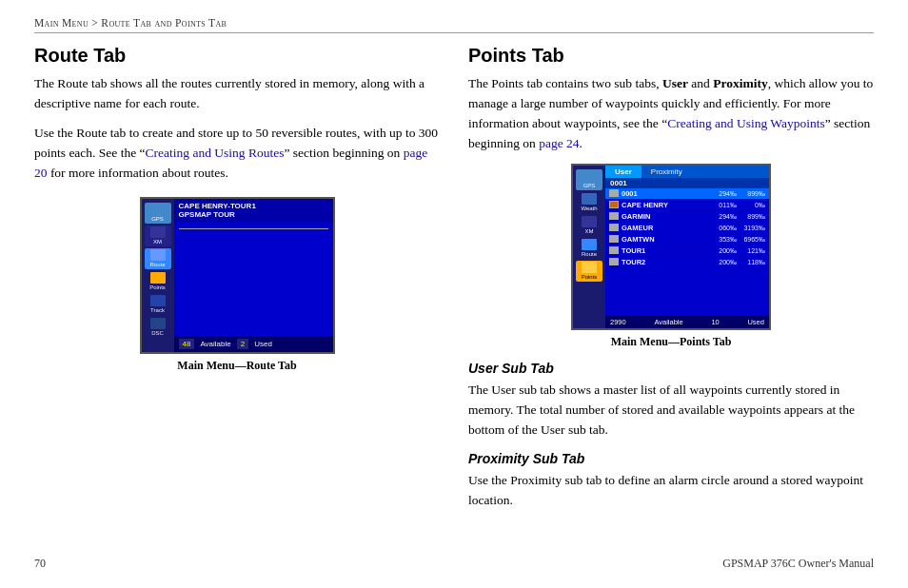 The image size is (908, 588). I want to click on route-list-area, so click(253, 279).